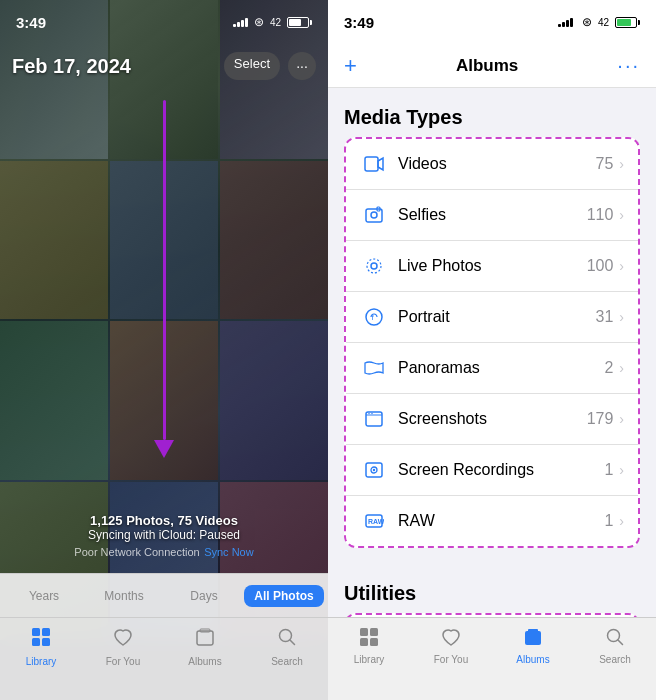 The height and width of the screenshot is (700, 656). What do you see at coordinates (492, 368) in the screenshot?
I see `list-item: Panoramas 2 ›` at bounding box center [492, 368].